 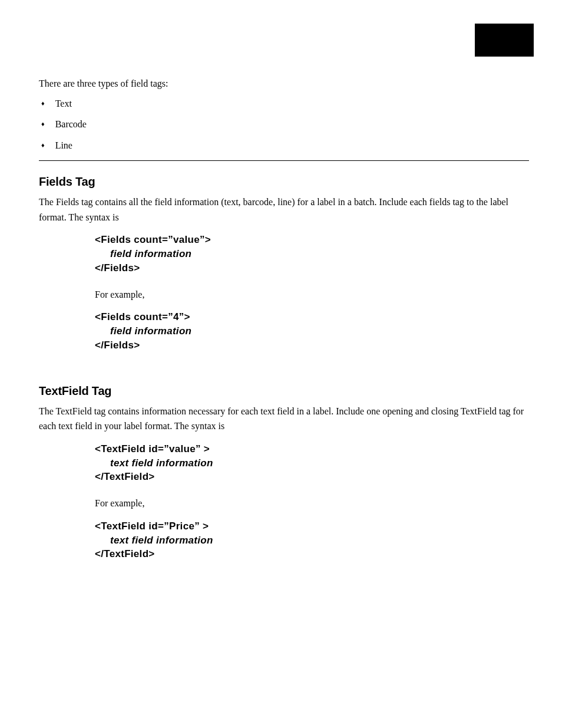 I want to click on fields-description: The Fields tag contains all the field in…, so click(x=284, y=210).